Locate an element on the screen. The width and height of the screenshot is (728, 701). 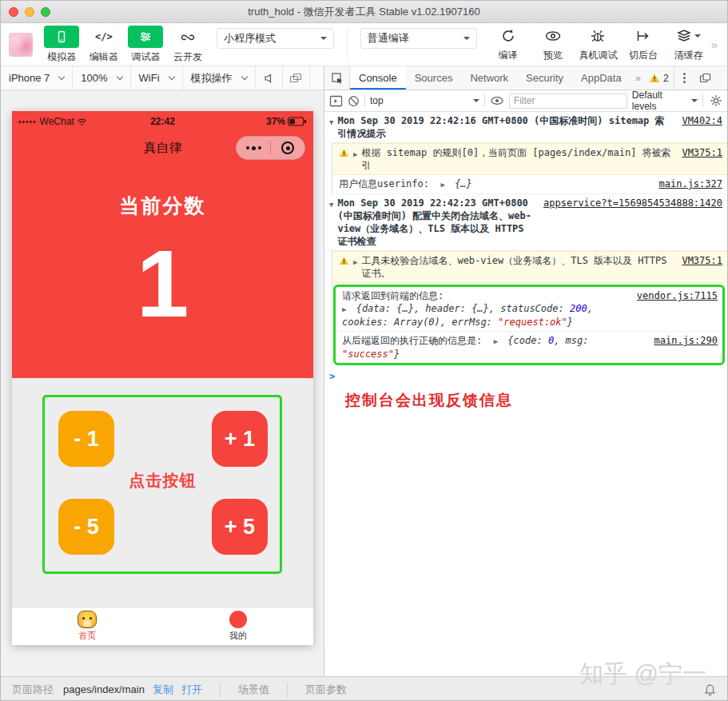
source-link: main.js:290 is located at coordinates (686, 341).